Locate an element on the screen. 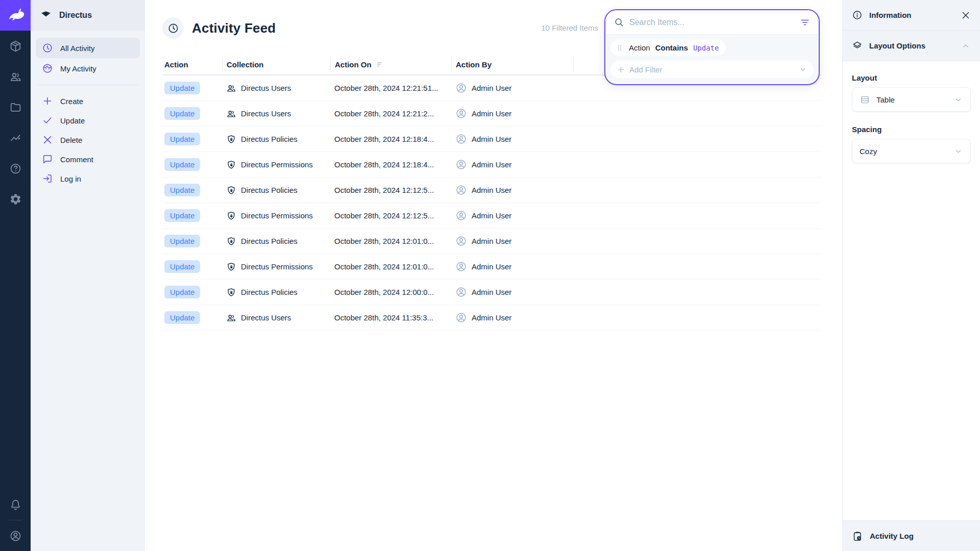 This screenshot has height=551, width=980. project-name: Directus is located at coordinates (76, 15).